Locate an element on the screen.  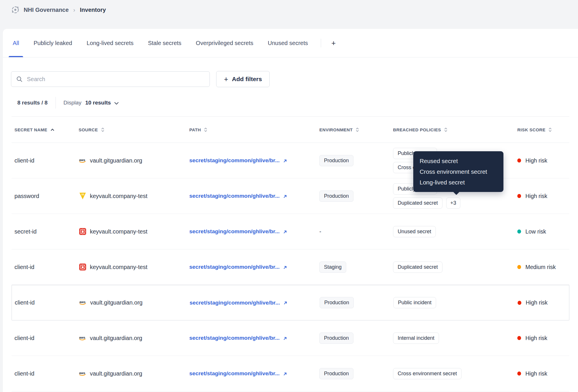
tab-long-lived-secrets: Long-lived secrets is located at coordinates (110, 43).